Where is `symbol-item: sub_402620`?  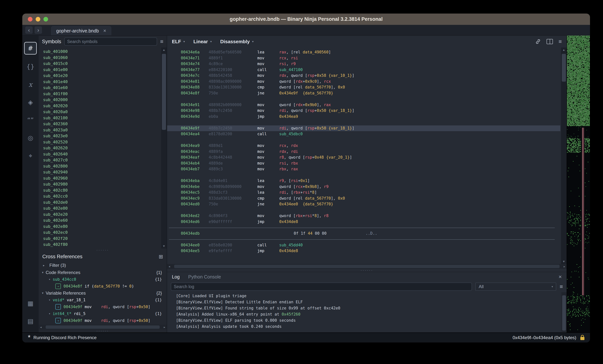
symbol-item: sub_402620 is located at coordinates (102, 148).